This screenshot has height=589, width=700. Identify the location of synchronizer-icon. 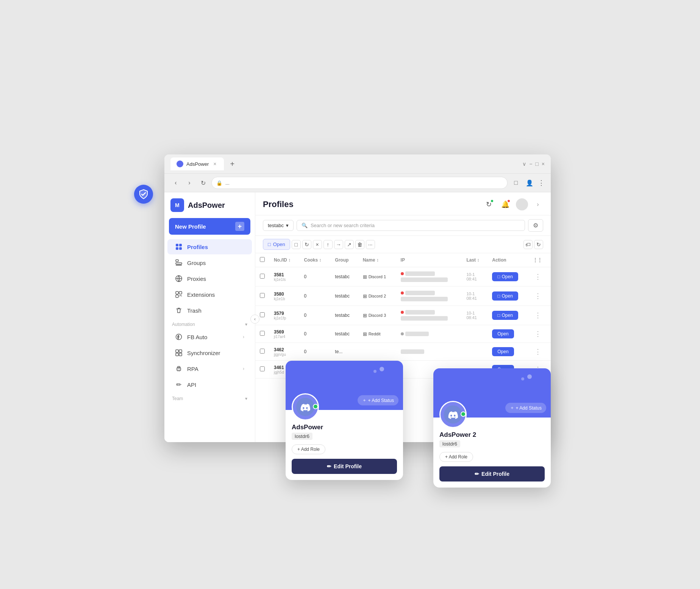
(179, 353).